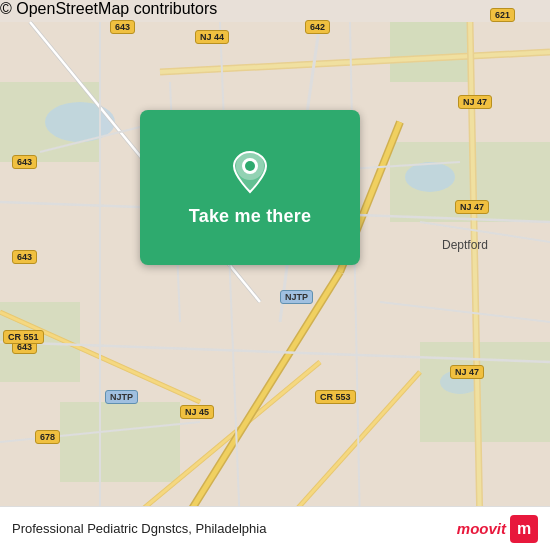  I want to click on moovit-icon: m, so click(524, 529).